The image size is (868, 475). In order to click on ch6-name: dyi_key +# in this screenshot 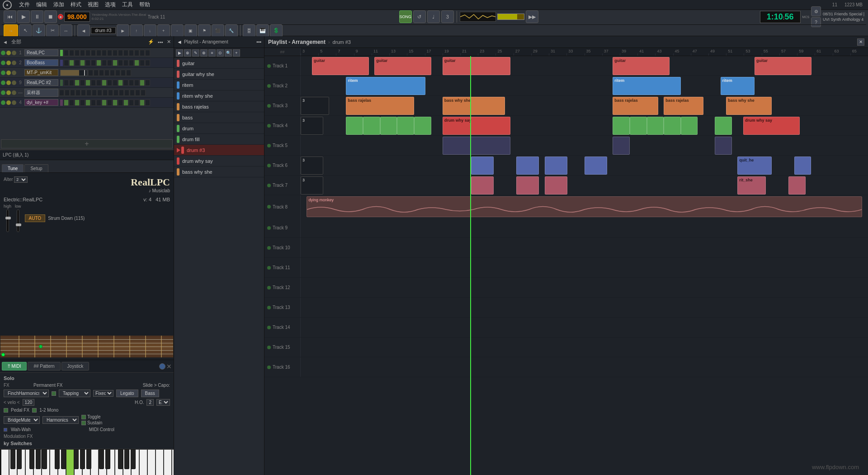, I will do `click(42, 102)`.